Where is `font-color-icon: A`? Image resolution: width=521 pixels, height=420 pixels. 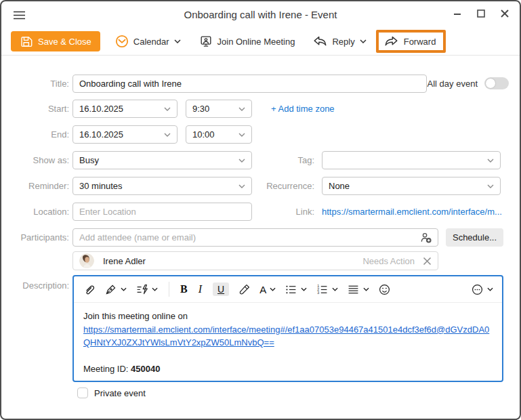
font-color-icon: A is located at coordinates (263, 290).